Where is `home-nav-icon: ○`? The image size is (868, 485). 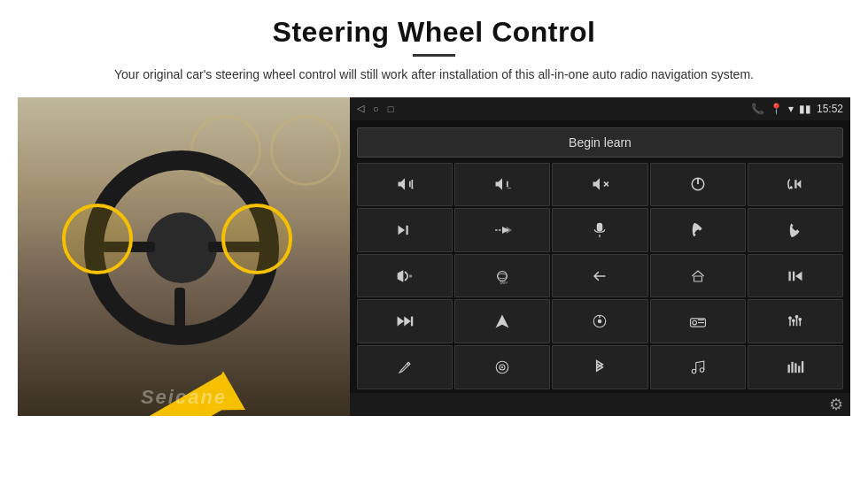 home-nav-icon: ○ is located at coordinates (376, 109).